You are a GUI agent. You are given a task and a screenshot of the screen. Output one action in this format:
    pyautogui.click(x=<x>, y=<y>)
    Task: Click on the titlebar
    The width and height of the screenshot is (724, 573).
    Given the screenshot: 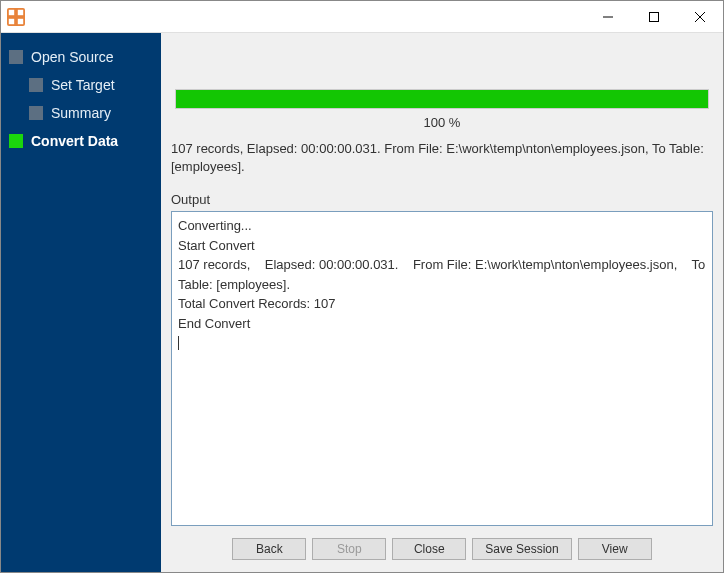 What is the action you would take?
    pyautogui.click(x=362, y=17)
    